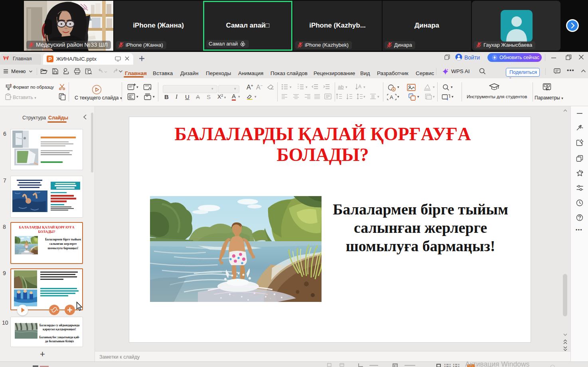  I want to click on svg-text: шомылуға бармаңыз!, so click(63, 248).